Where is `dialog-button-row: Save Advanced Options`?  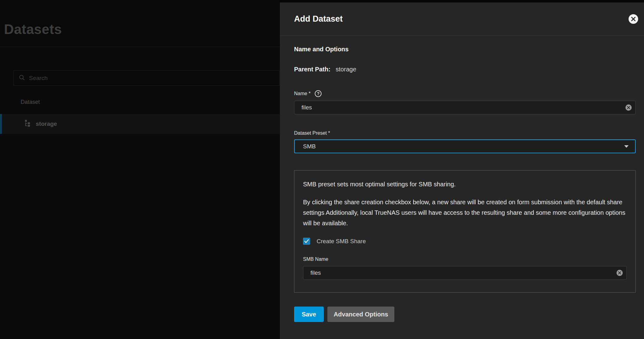 dialog-button-row: Save Advanced Options is located at coordinates (465, 314).